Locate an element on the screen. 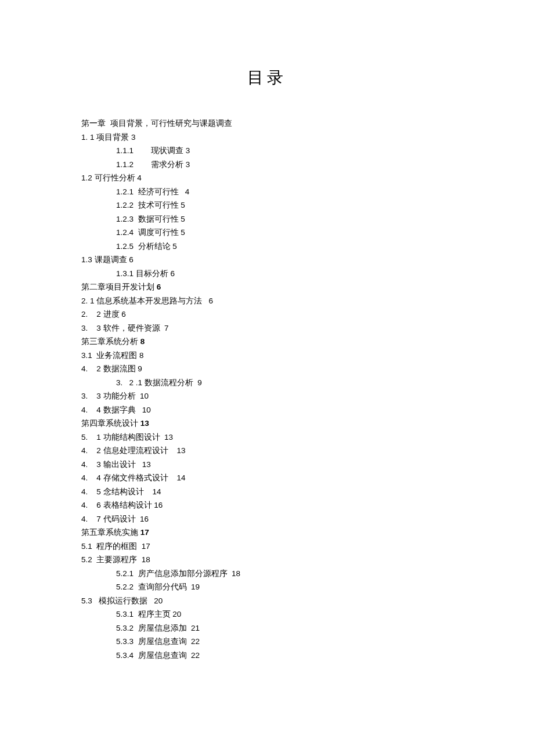  toc-line: 5.1 程序的框图 17 is located at coordinates (267, 547).